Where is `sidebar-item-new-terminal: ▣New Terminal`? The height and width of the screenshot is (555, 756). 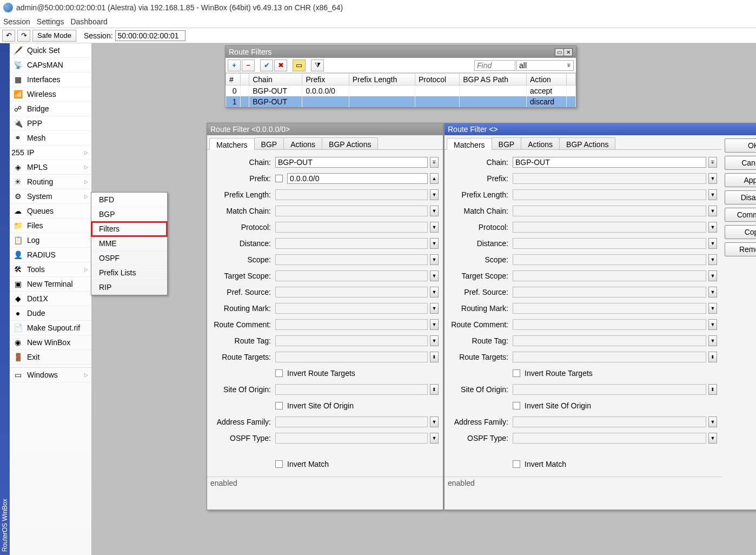
sidebar-item-new-terminal: ▣New Terminal is located at coordinates (51, 285).